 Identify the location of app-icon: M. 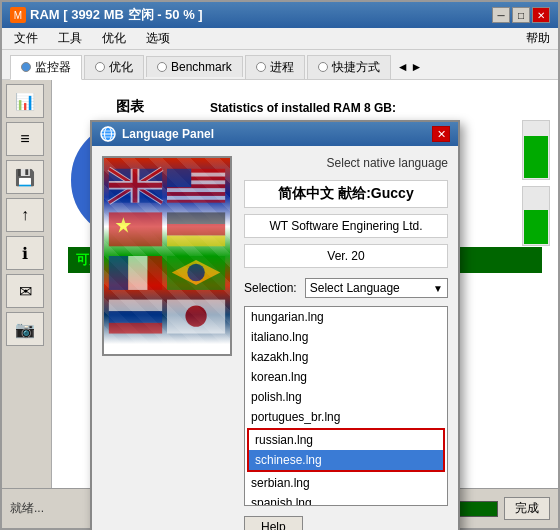
(18, 15).